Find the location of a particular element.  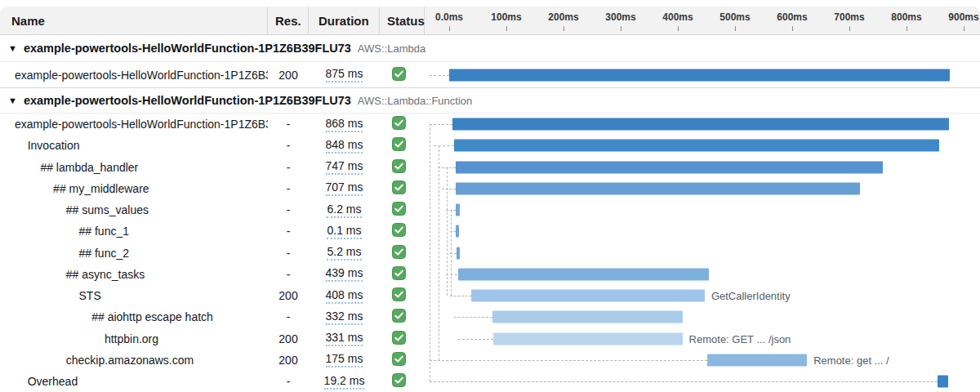

duration-value: 439 ms is located at coordinates (345, 274).